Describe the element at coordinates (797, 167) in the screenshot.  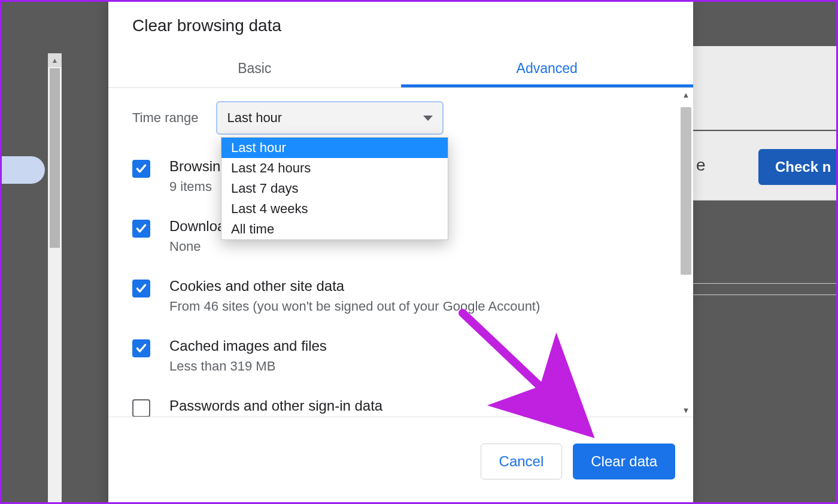
I see `bg-check-now-button: Check n` at that location.